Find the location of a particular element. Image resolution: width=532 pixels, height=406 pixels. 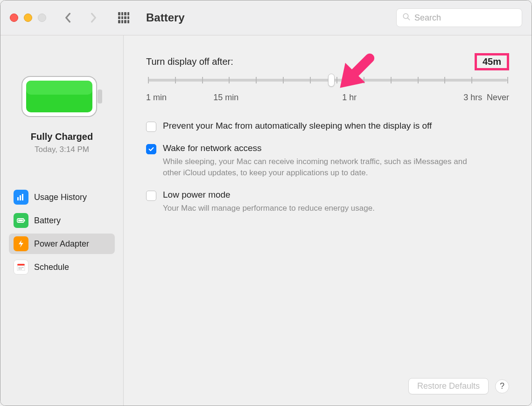

sidebar-item-power-adapter: Power Adapter is located at coordinates (62, 244).